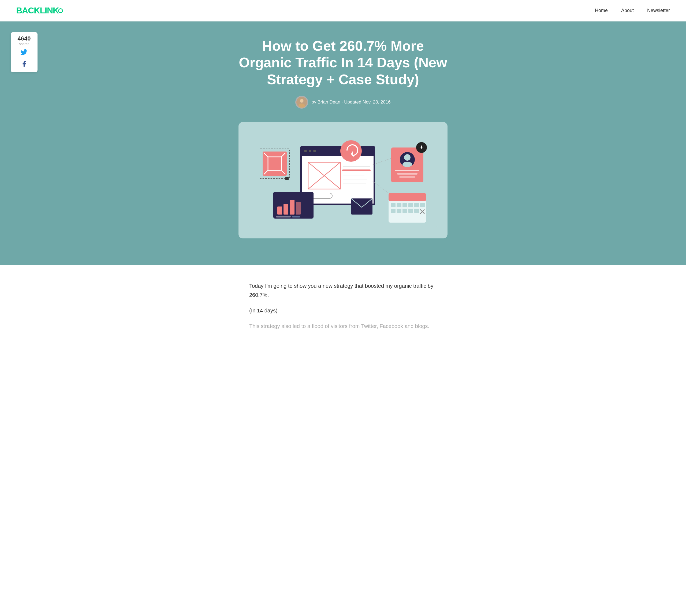  Describe the element at coordinates (24, 65) in the screenshot. I see `facebook-share-button` at that location.